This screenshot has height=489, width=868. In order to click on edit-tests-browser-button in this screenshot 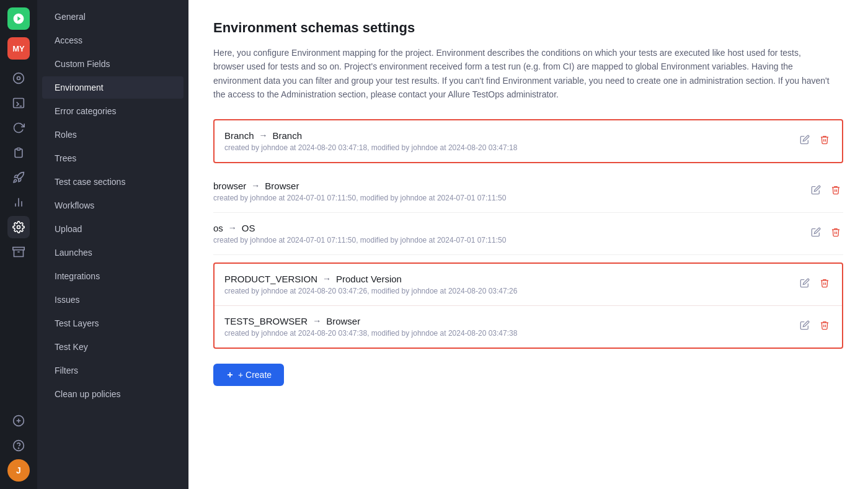, I will do `click(805, 326)`.